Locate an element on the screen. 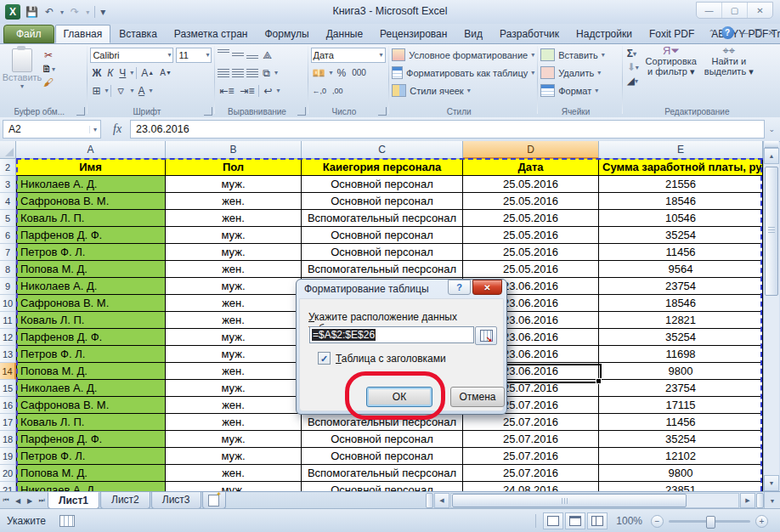 This screenshot has width=780, height=532. scroll-left-icon: ◀ is located at coordinates (442, 501).